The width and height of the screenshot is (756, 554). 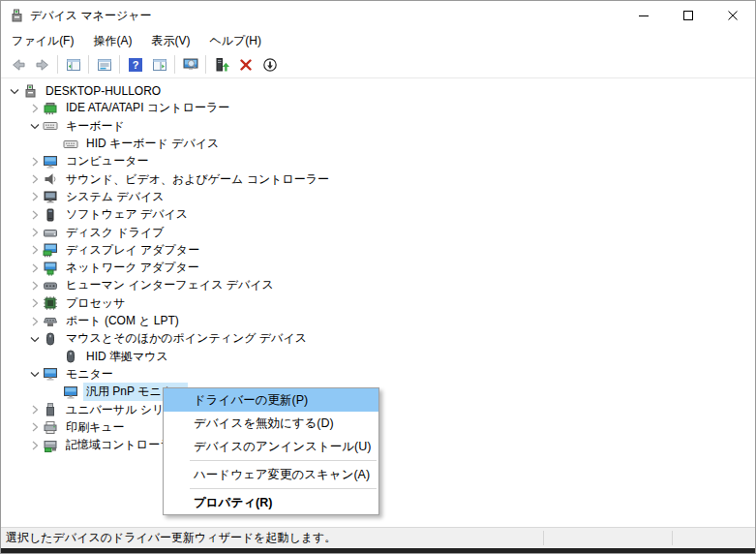 I want to click on update-driver-button, so click(x=221, y=64).